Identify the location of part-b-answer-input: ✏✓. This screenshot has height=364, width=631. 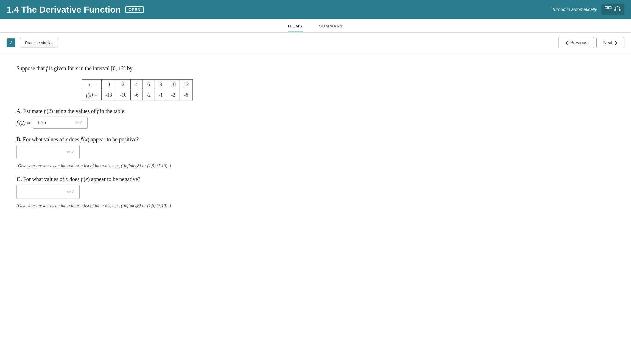
(48, 152).